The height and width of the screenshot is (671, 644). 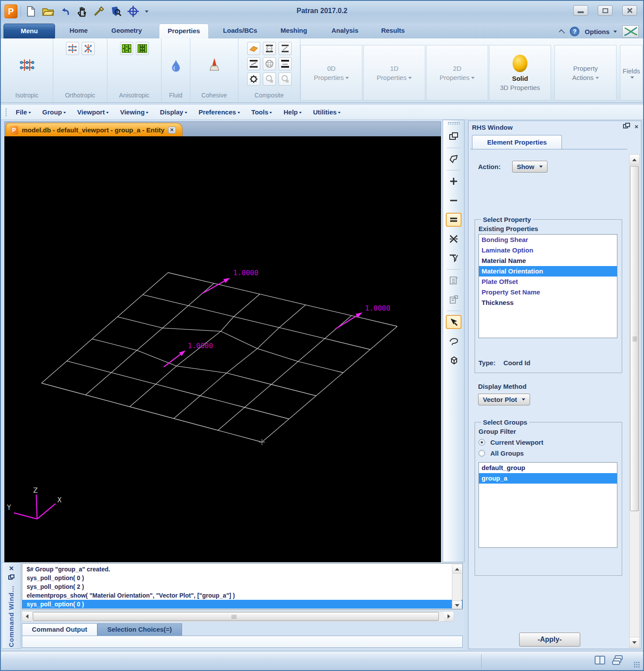 What do you see at coordinates (548, 303) in the screenshot?
I see `list-item: Thickness` at bounding box center [548, 303].